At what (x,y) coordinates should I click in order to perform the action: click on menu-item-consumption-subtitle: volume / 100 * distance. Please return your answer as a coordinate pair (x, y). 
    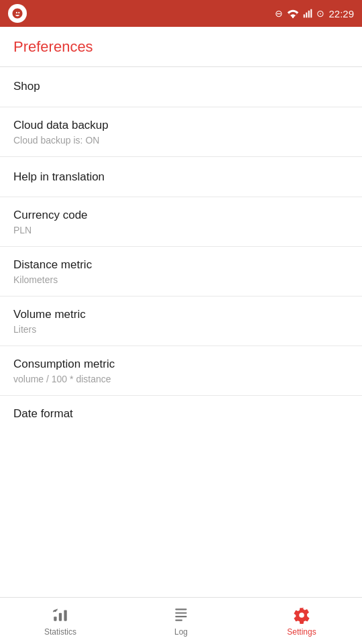
    Looking at the image, I should click on (181, 379).